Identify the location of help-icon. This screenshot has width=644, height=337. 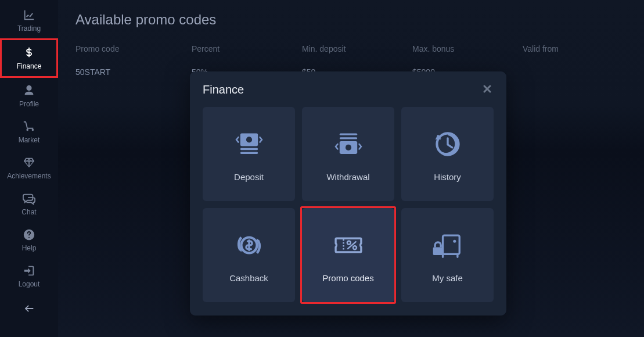
(29, 235).